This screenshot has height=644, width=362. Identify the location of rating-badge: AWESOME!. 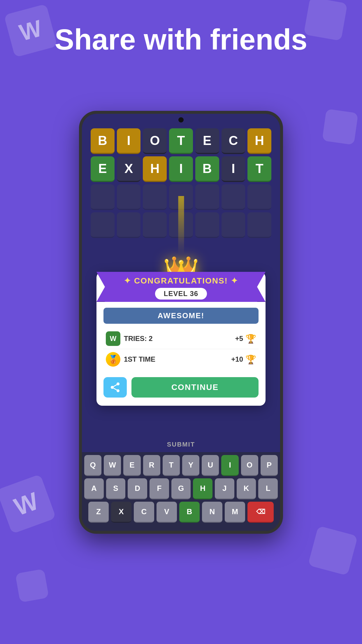
(181, 316).